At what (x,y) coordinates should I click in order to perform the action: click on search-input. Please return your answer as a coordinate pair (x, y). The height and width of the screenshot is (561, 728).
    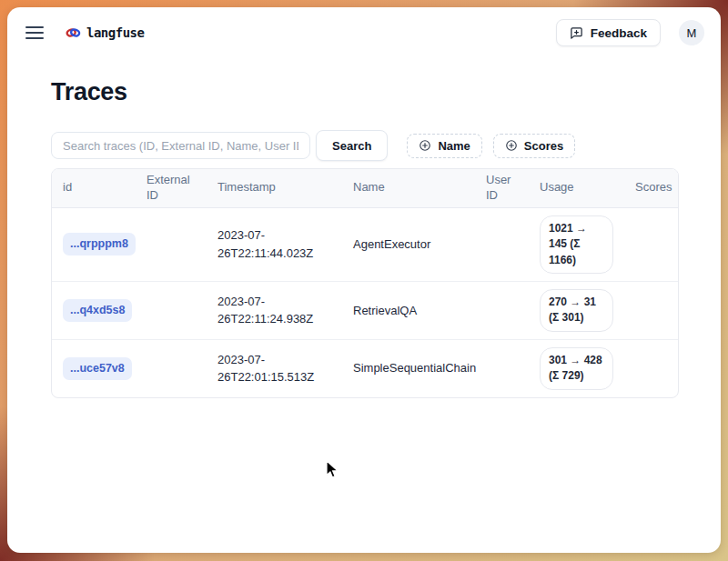
    Looking at the image, I should click on (180, 145).